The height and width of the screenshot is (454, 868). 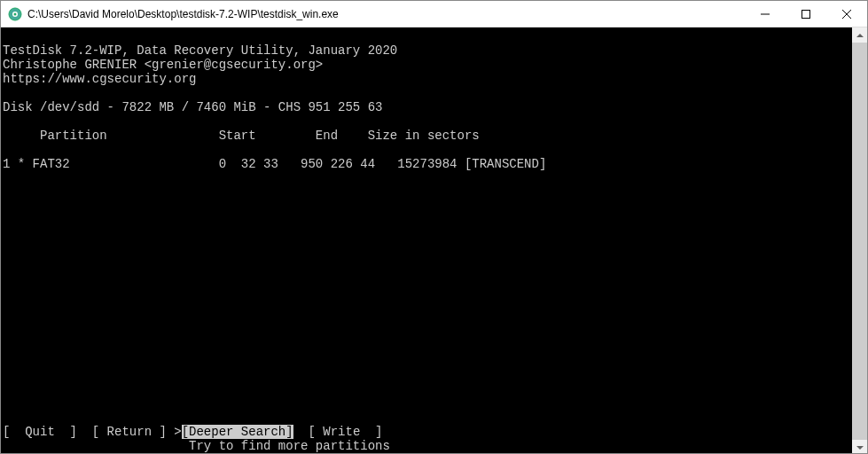 What do you see at coordinates (860, 447) in the screenshot?
I see `scroll-down-arrow` at bounding box center [860, 447].